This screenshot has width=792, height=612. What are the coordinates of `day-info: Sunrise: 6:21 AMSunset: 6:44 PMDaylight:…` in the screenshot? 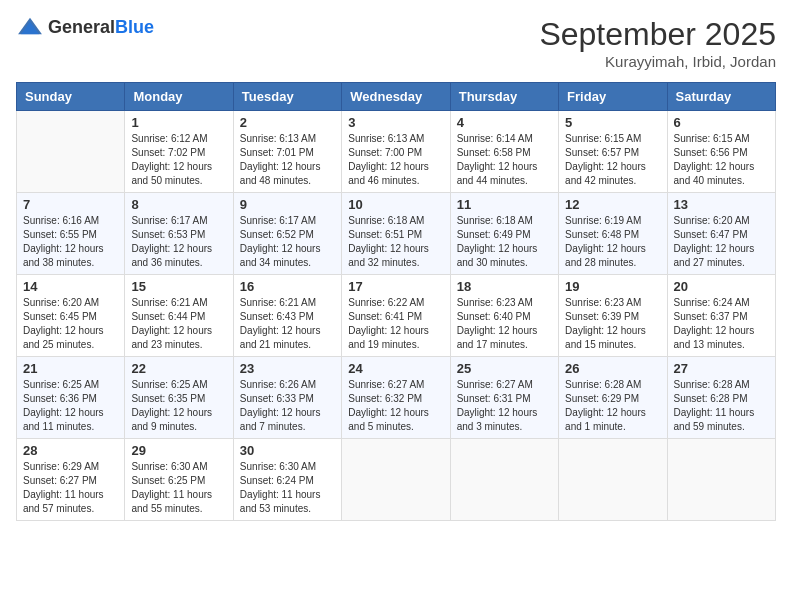 It's located at (178, 324).